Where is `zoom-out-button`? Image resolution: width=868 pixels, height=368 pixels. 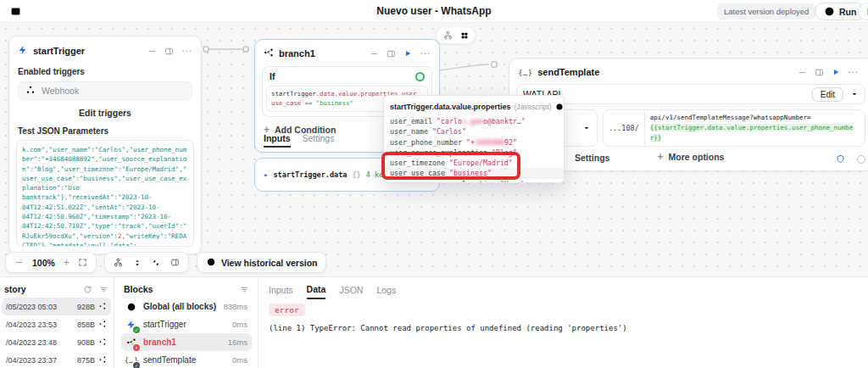 zoom-out-button is located at coordinates (19, 263).